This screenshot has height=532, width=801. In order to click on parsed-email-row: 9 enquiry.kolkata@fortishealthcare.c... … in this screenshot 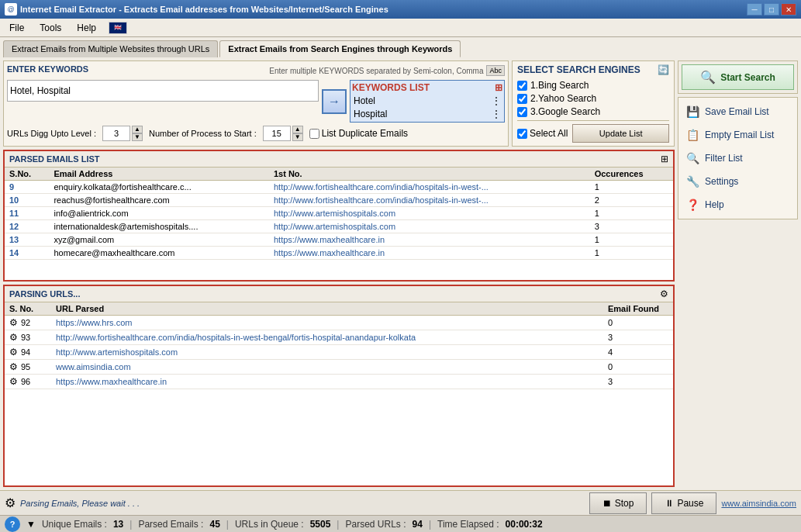, I will do `click(339, 188)`.